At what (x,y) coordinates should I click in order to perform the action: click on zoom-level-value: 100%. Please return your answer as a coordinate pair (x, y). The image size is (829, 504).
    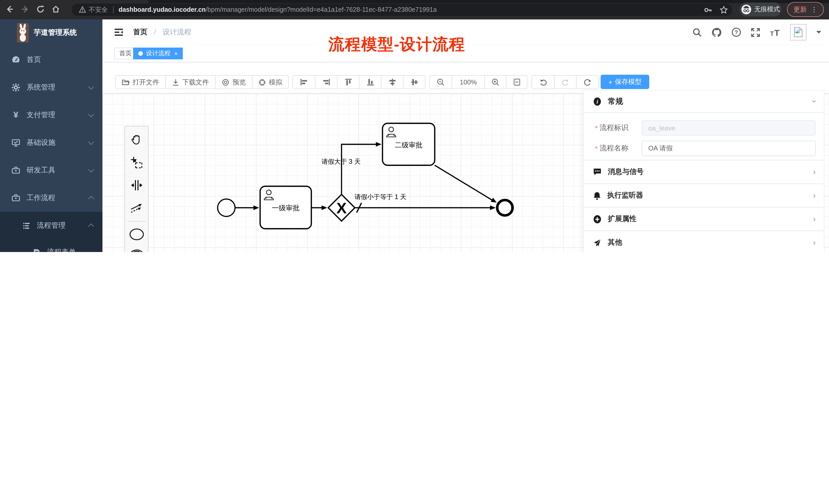
    Looking at the image, I should click on (468, 82).